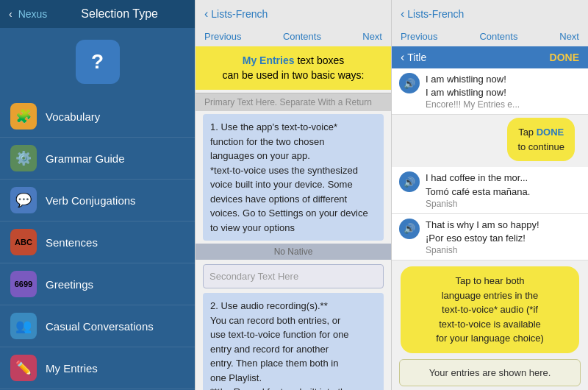 This screenshot has width=588, height=390. I want to click on entry-2-line2: Tomó café esta mañana., so click(478, 192).